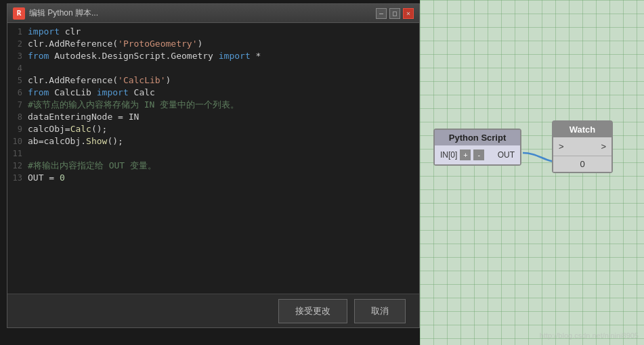 This screenshot has height=345, width=644. What do you see at coordinates (213, 166) in the screenshot?
I see `code-line-12: 12 #将输出内容指定给 OUT 变量。` at bounding box center [213, 166].